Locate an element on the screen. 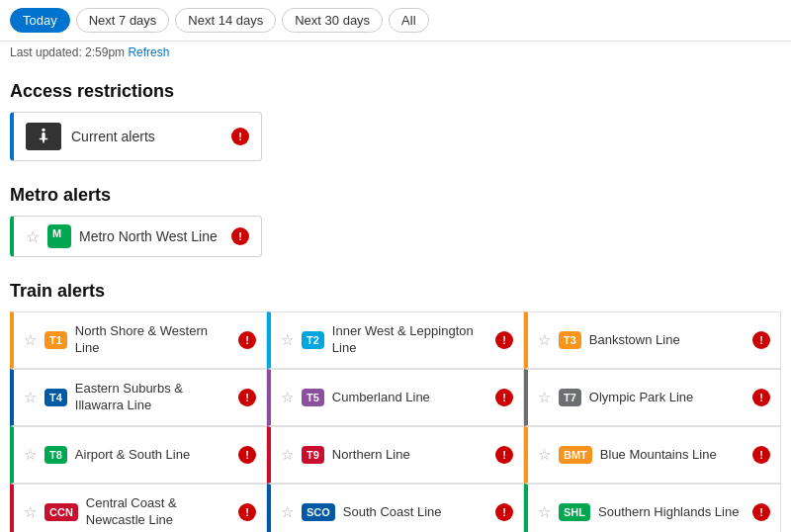  train-badge-ccn: CCN is located at coordinates (61, 512).